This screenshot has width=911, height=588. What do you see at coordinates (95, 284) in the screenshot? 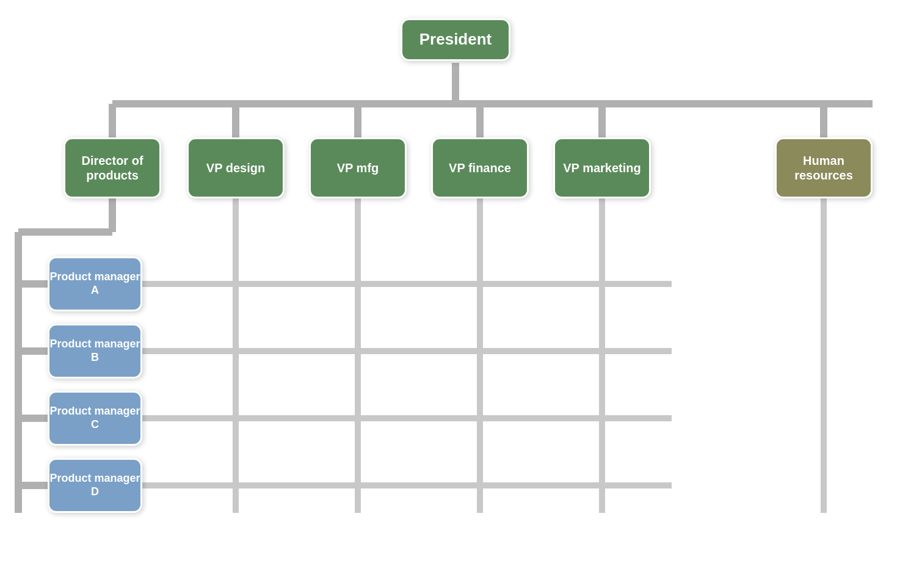
I see `pm-a-node: Product manager A` at bounding box center [95, 284].